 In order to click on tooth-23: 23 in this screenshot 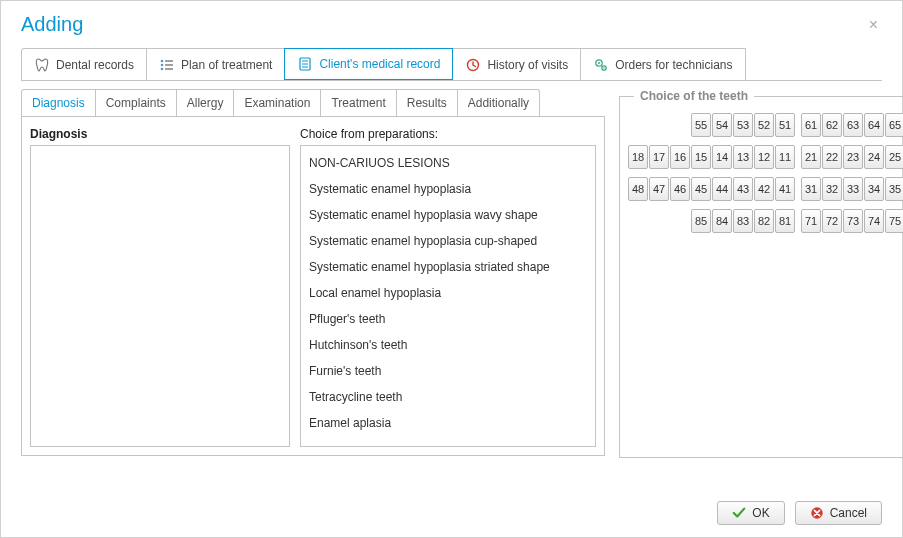, I will do `click(853, 157)`.